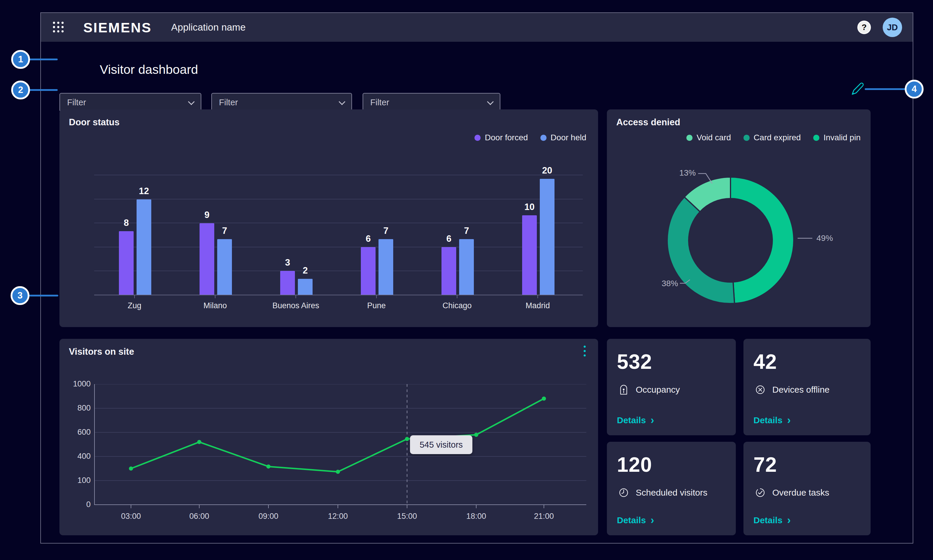 The height and width of the screenshot is (560, 933). What do you see at coordinates (207, 215) in the screenshot?
I see `bar-value-label: 9` at bounding box center [207, 215].